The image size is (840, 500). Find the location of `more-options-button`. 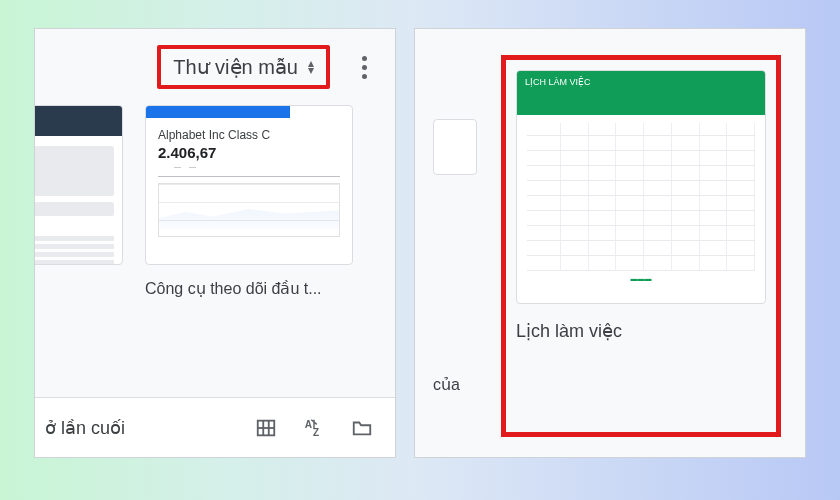

more-options-button is located at coordinates (364, 68).